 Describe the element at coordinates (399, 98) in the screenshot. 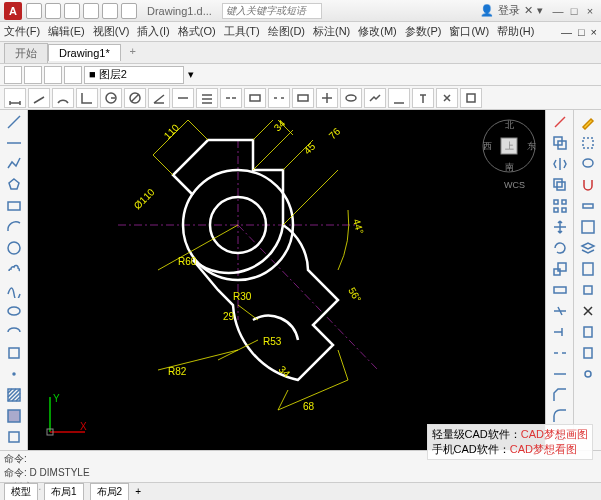

I see `dim-edit-icon` at that location.